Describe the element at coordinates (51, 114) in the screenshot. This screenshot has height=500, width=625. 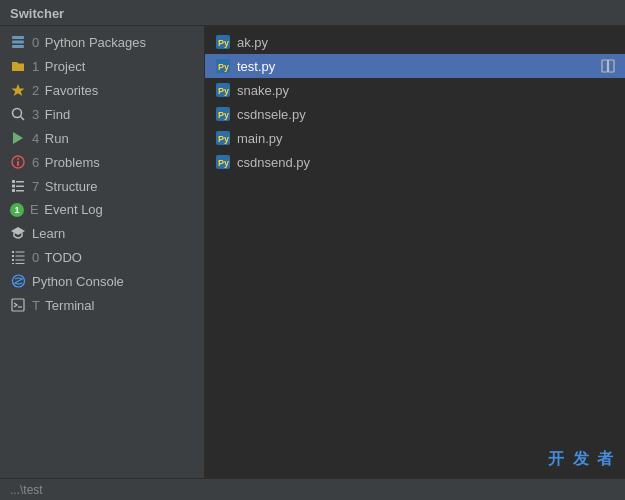
I see `sidebar-label-find: 3 Find` at that location.